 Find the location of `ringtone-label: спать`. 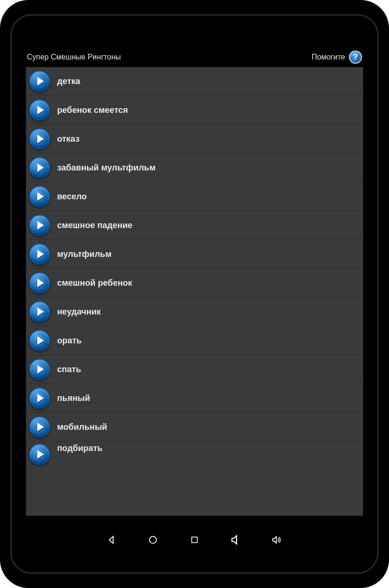

ringtone-label: спать is located at coordinates (69, 369).